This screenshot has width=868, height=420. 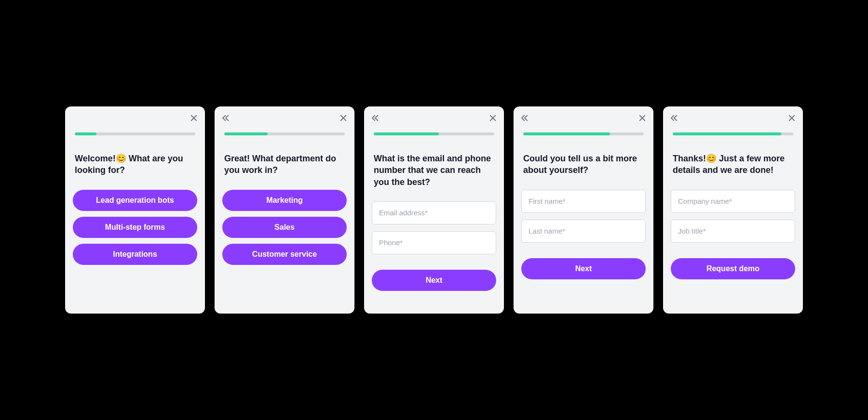 What do you see at coordinates (583, 210) in the screenshot?
I see `form-card-4: Could you tell us a bit more about yours…` at bounding box center [583, 210].